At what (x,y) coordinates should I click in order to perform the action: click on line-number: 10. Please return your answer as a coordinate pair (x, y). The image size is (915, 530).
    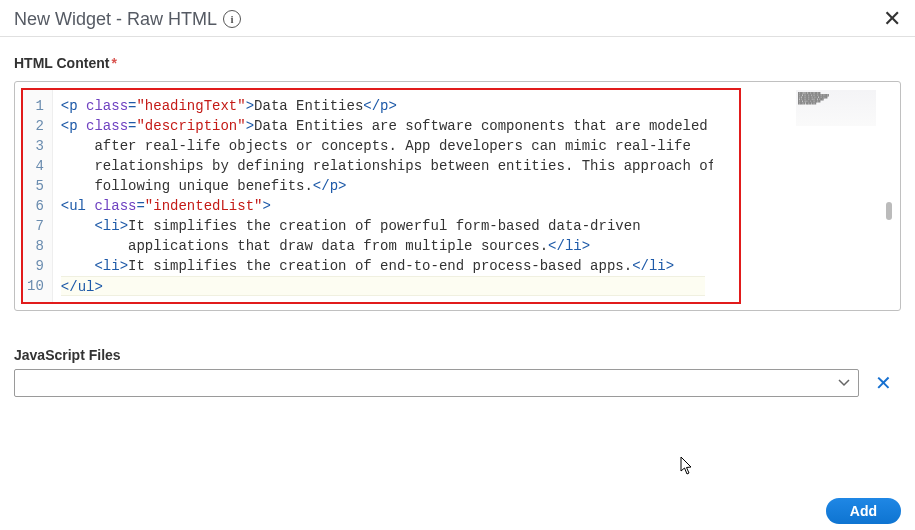
    Looking at the image, I should click on (36, 286).